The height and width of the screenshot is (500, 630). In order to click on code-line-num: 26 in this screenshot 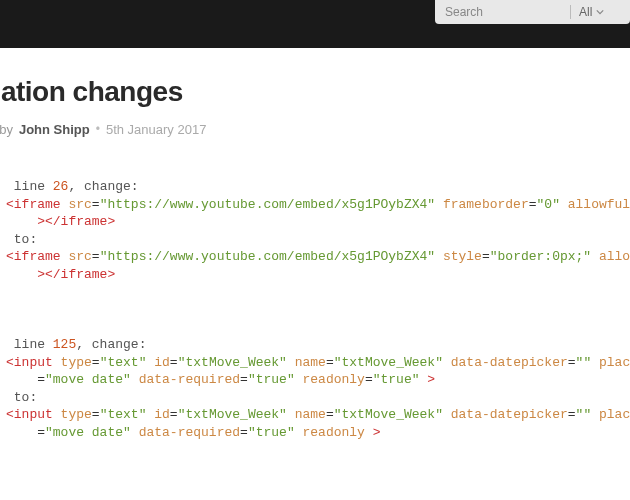, I will do `click(61, 186)`.